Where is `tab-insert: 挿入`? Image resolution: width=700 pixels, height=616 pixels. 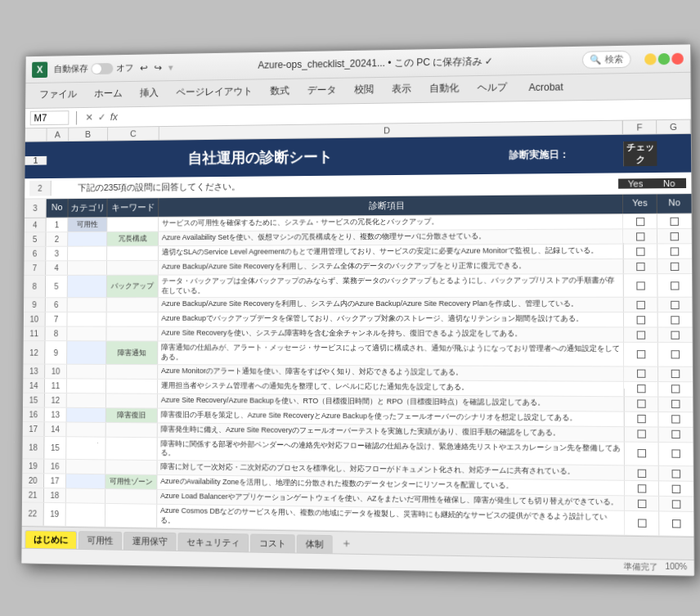 tab-insert: 挿入 is located at coordinates (149, 93).